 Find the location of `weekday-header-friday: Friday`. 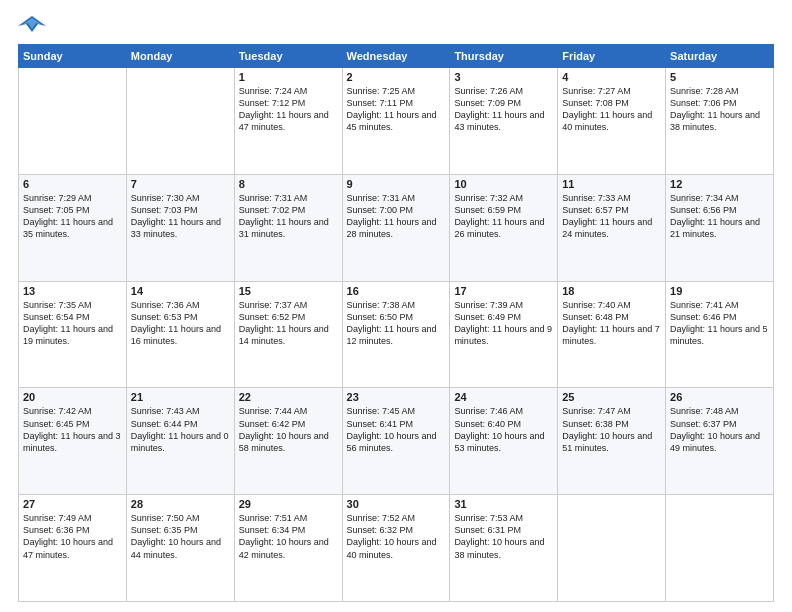

weekday-header-friday: Friday is located at coordinates (612, 56).